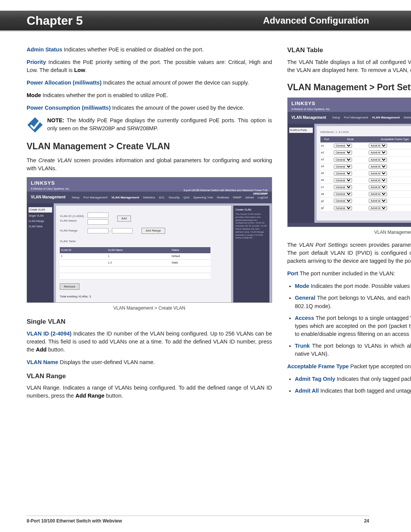  Describe the element at coordinates (316, 21) in the screenshot. I see `section-title: Advanced Configuration` at that location.